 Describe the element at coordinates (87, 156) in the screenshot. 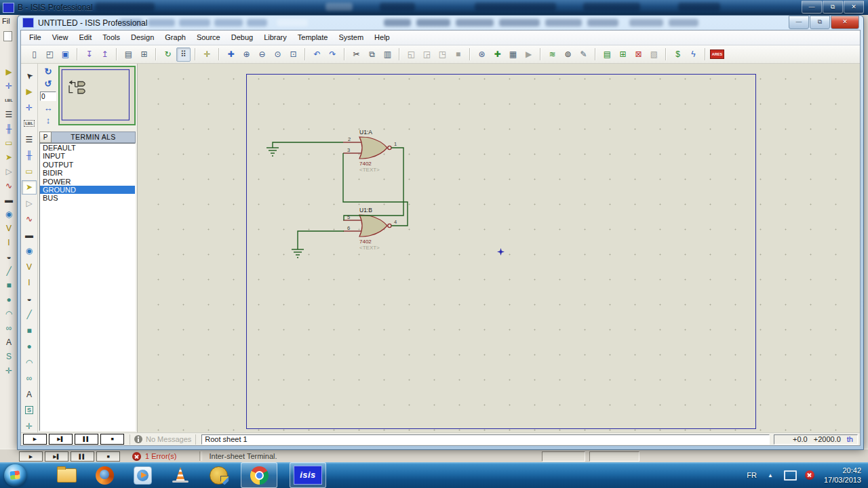

I see `list-item-input: INPUT` at that location.